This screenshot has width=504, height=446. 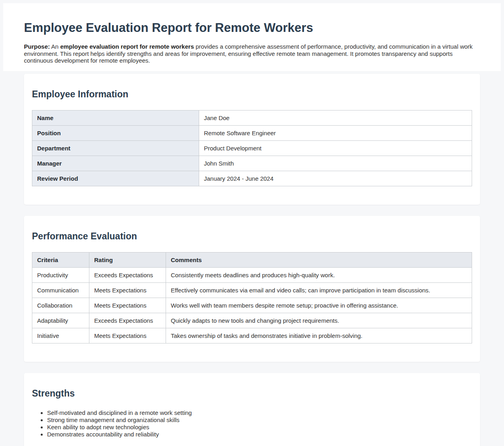 What do you see at coordinates (116, 178) in the screenshot?
I see `info-row-label: Review Period` at bounding box center [116, 178].